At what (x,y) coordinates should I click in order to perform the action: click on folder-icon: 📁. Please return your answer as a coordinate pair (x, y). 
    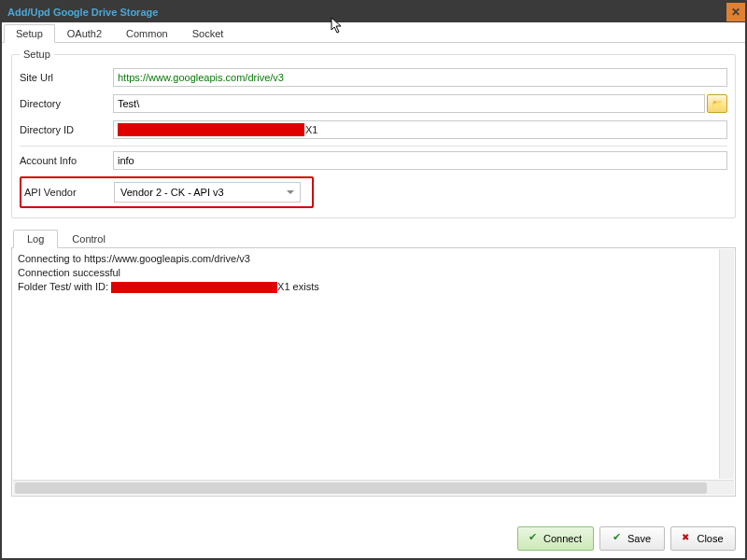
    Looking at the image, I should click on (717, 105).